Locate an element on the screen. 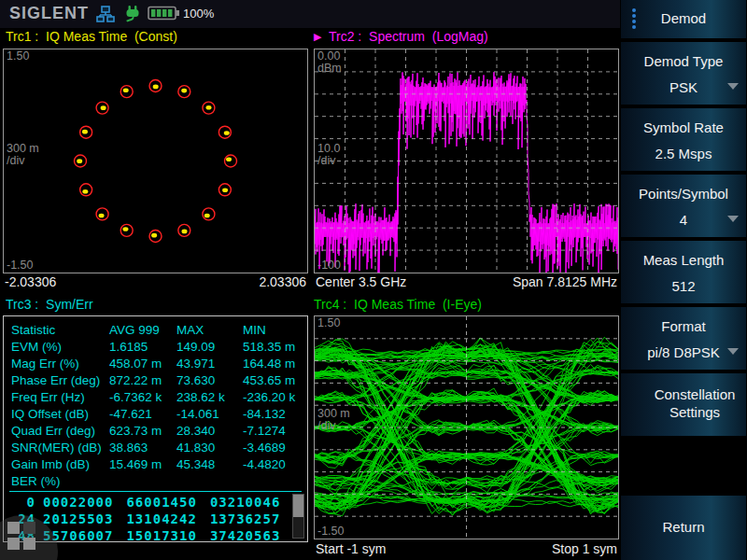 This screenshot has width=747, height=560. menu-item-points-symbol: Points/Symbol4 is located at coordinates (684, 205).